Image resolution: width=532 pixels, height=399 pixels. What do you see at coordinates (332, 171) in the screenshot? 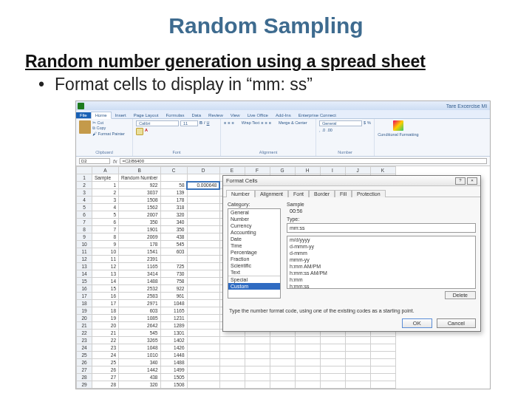
I see `col-header: I` at bounding box center [332, 171].